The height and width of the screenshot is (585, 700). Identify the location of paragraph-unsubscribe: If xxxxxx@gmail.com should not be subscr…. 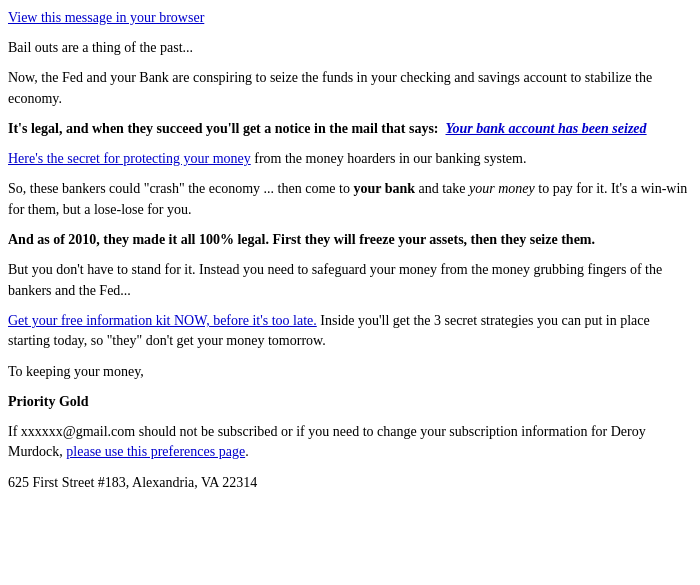
(350, 442).